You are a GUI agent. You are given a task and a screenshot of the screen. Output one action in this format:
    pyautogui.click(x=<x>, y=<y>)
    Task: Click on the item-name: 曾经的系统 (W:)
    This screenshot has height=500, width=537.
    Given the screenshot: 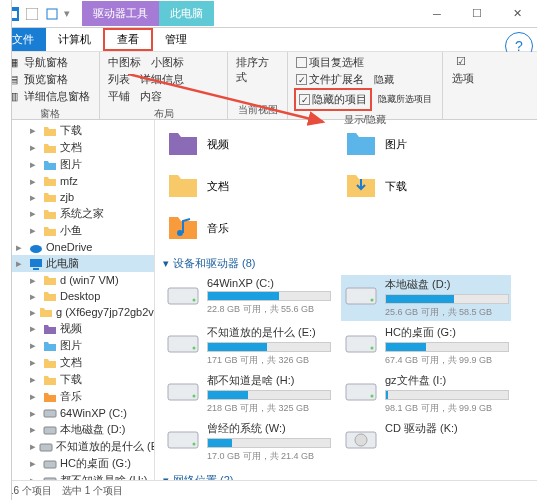 What is the action you would take?
    pyautogui.click(x=269, y=428)
    